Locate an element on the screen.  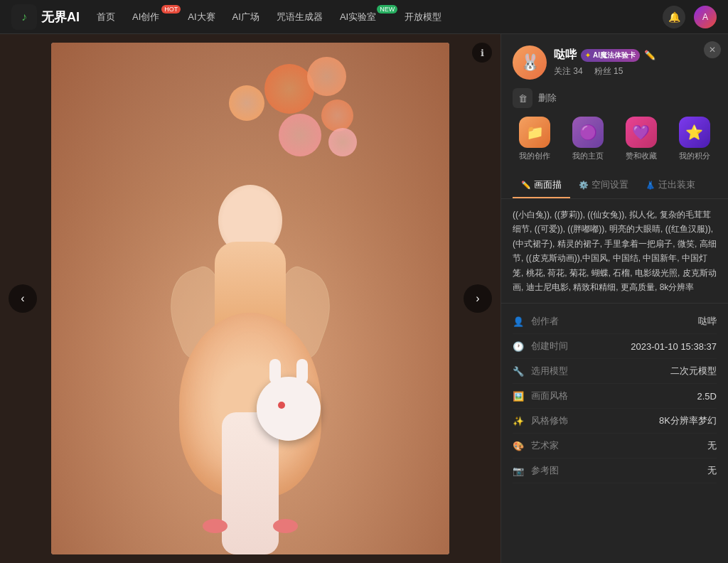
user-avatar-nav: A is located at coordinates (705, 17).